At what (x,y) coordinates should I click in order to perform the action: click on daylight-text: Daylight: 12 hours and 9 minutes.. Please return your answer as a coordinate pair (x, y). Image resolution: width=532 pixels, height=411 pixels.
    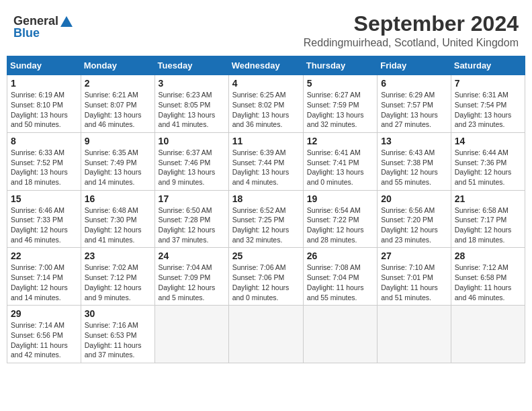
    Looking at the image, I should click on (113, 293).